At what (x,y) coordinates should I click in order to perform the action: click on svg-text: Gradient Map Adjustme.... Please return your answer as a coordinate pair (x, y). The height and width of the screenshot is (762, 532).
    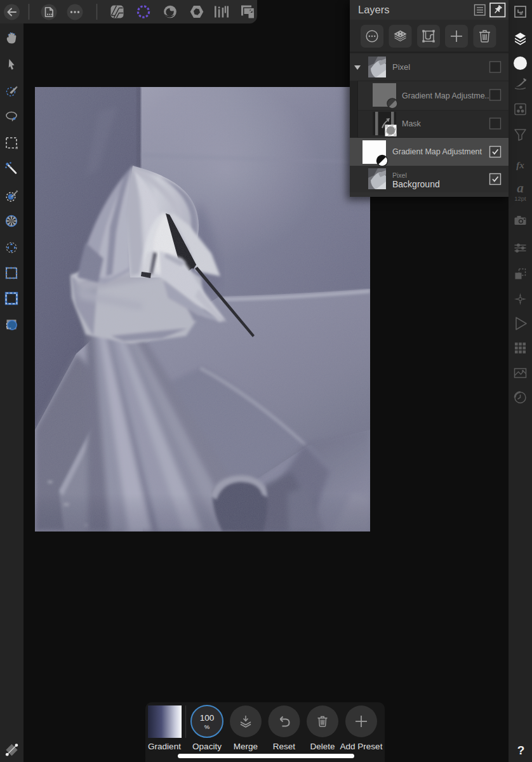
    Looking at the image, I should click on (447, 96).